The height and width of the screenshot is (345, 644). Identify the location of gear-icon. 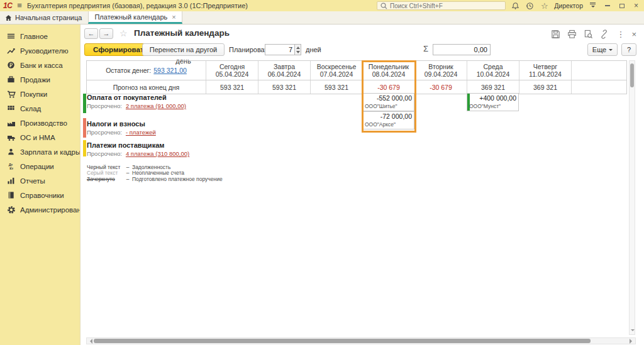
(11, 210).